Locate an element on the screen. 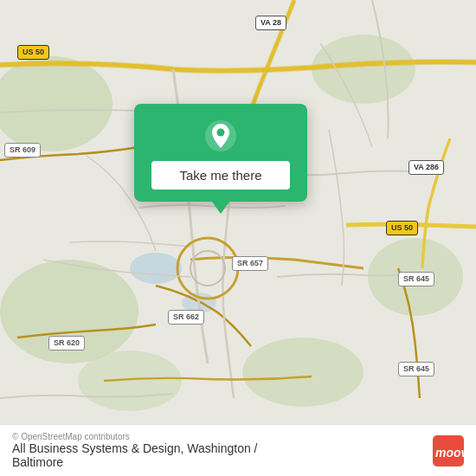 This screenshot has height=476, width=476. svg-text: moovit is located at coordinates (450, 453).